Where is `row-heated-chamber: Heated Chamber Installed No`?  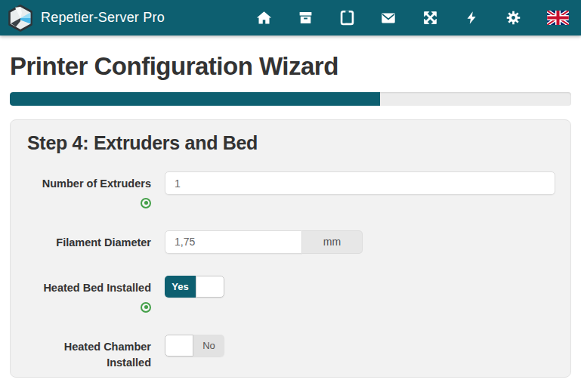 row-heated-chamber: Heated Chamber Installed No is located at coordinates (290, 353).